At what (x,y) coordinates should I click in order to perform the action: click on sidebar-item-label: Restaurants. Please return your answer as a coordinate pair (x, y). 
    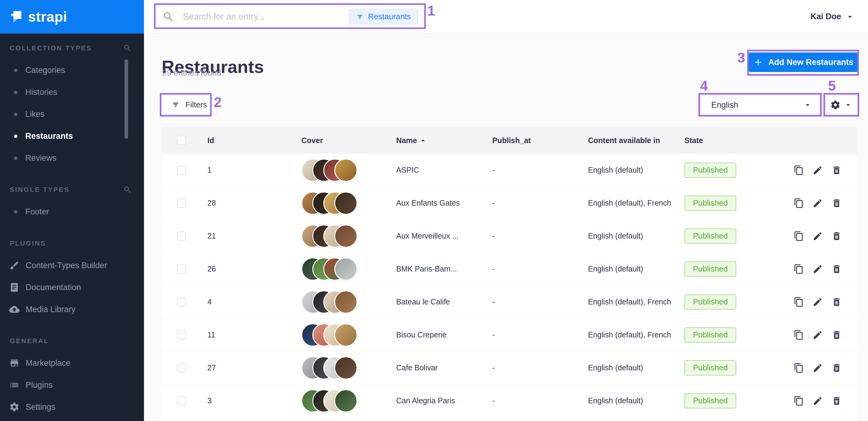
    Looking at the image, I should click on (49, 136).